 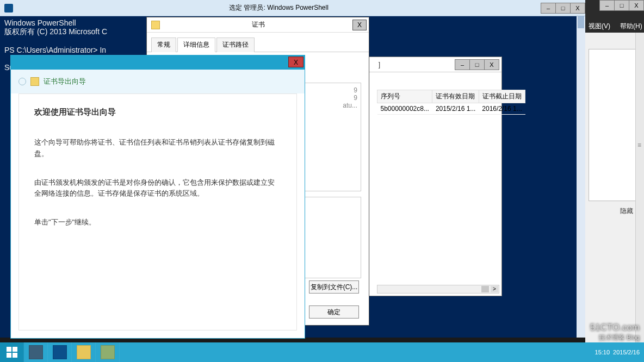 I want to click on powershell-title: 选定 管理员: Windows PowerShell, so click(x=278, y=8).